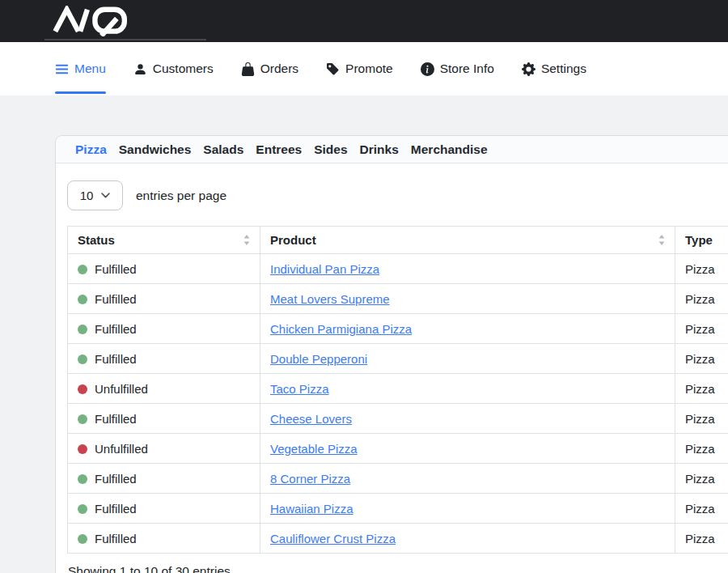 This screenshot has width=728, height=573. What do you see at coordinates (398, 388) in the screenshot?
I see `table-row: Unfulfilled Taco Pizza Pizza` at bounding box center [398, 388].